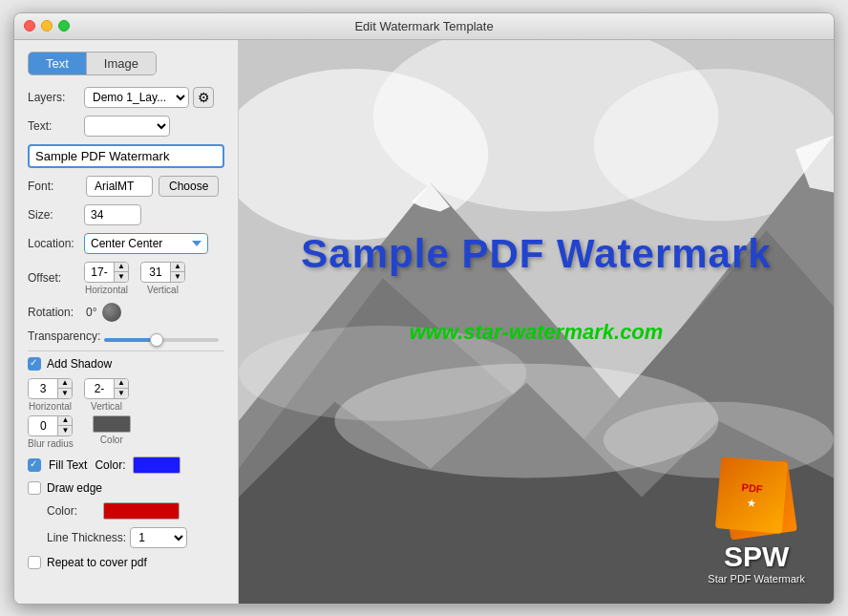 The width and height of the screenshot is (848, 616). Describe the element at coordinates (107, 389) in the screenshot. I see `shadow-v-stepper: 2- ▲ ▼` at that location.